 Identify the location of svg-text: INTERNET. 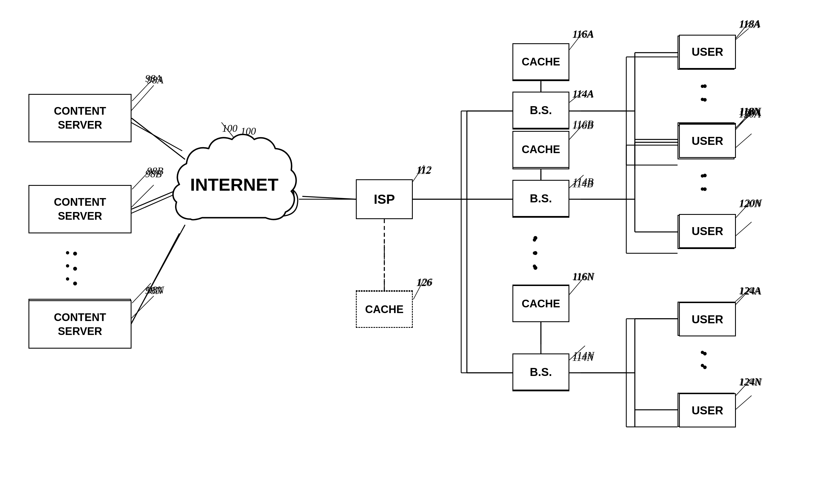
(234, 185).